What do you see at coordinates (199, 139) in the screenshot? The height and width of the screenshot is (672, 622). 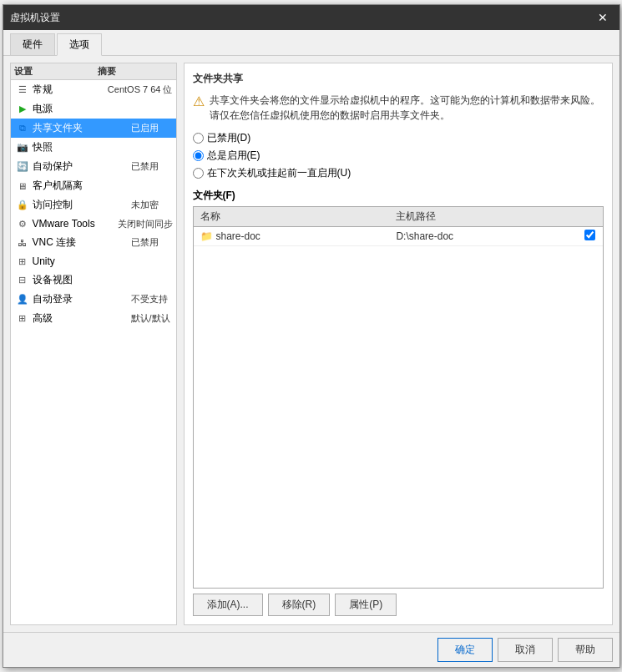 I see `radio-input-disabled` at bounding box center [199, 139].